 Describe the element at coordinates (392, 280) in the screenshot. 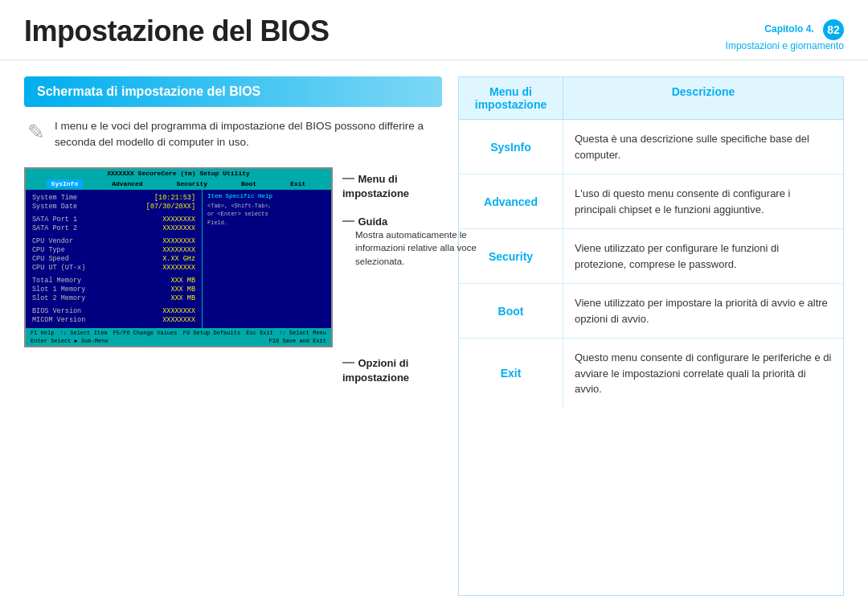

I see `callout-labels: Menu di impostazione Guida Mostra automa…` at that location.